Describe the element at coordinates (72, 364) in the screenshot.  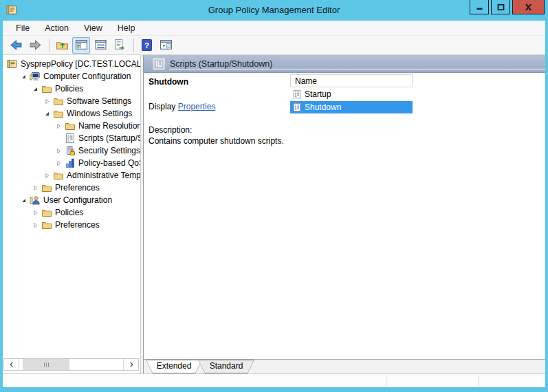
I see `scrollbar-track` at that location.